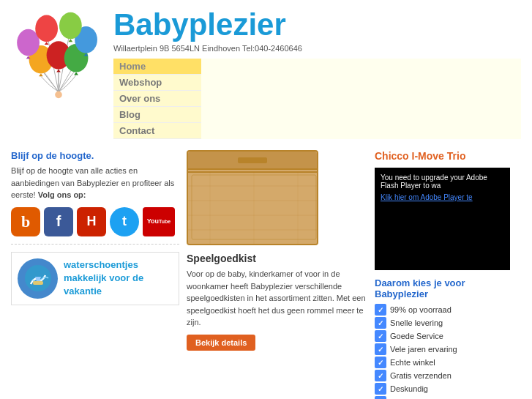 This screenshot has height=399, width=532. Describe the element at coordinates (318, 48) in the screenshot. I see `site-address: Willaertplein 9B 5654LN Eindhoven Tel:04…` at that location.